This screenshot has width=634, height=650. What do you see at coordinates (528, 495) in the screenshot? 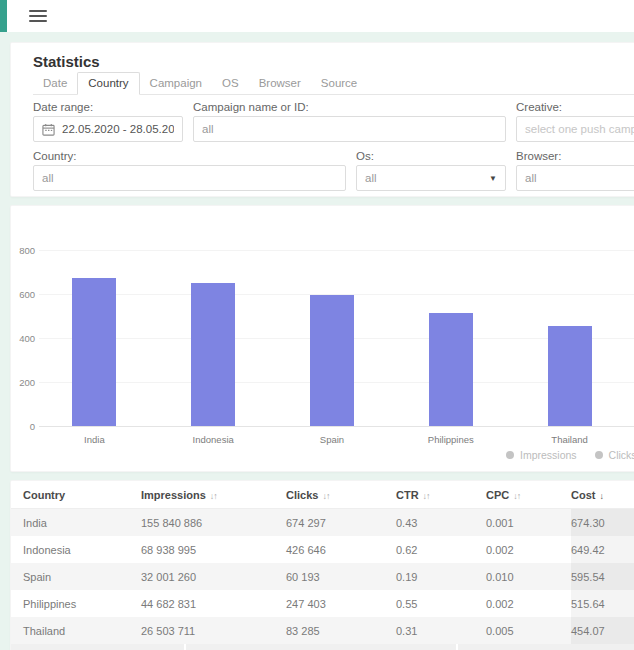
I see `column-header-cpc: CPC↓↑` at bounding box center [528, 495].